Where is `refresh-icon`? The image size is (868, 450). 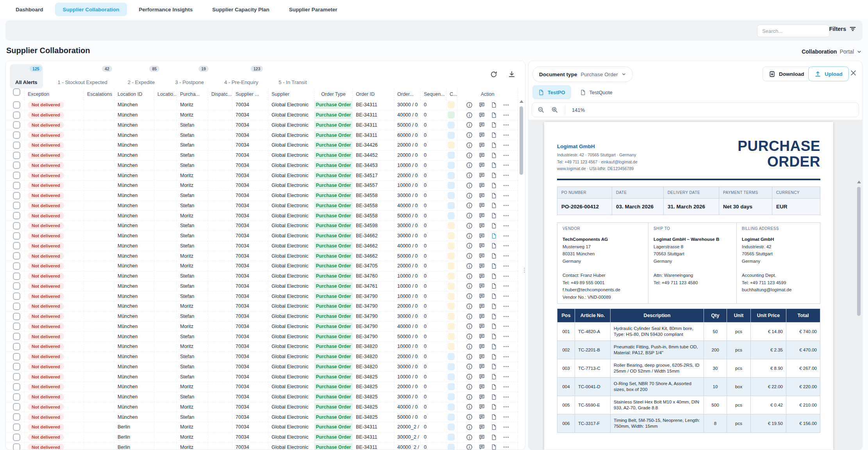 refresh-icon is located at coordinates (494, 74).